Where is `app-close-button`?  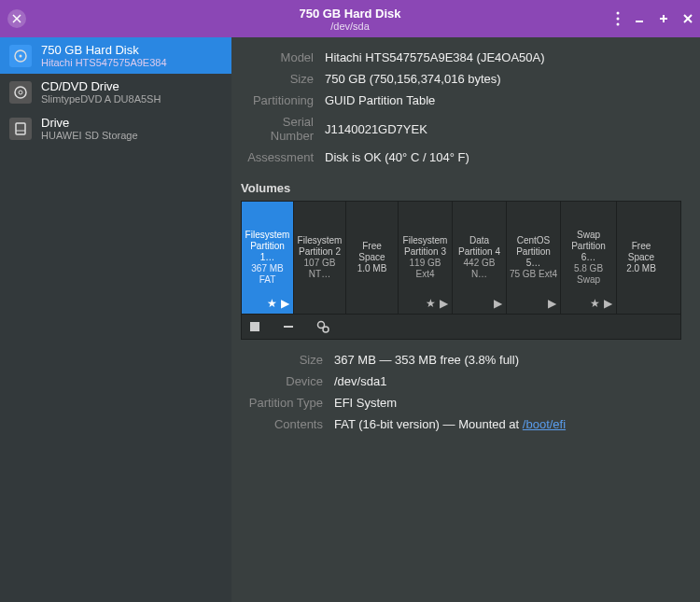
app-close-button is located at coordinates (17, 19).